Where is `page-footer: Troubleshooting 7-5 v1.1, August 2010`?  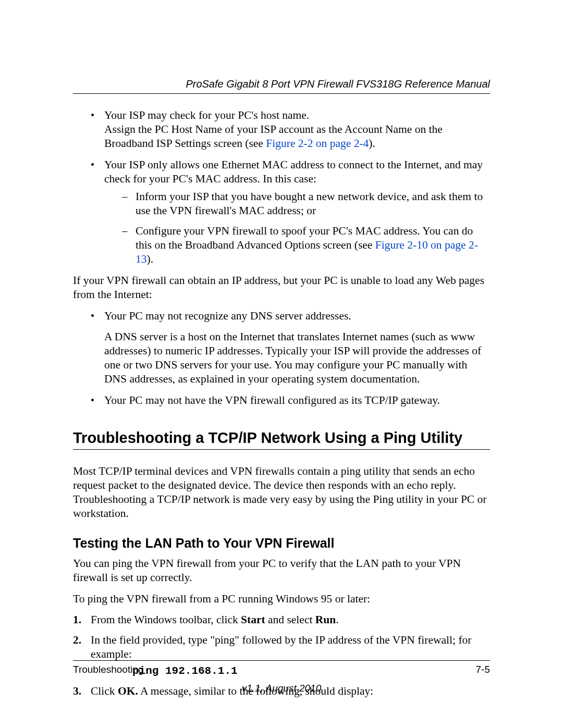 page-footer: Troubleshooting 7-5 v1.1, August 2010 is located at coordinates (282, 677).